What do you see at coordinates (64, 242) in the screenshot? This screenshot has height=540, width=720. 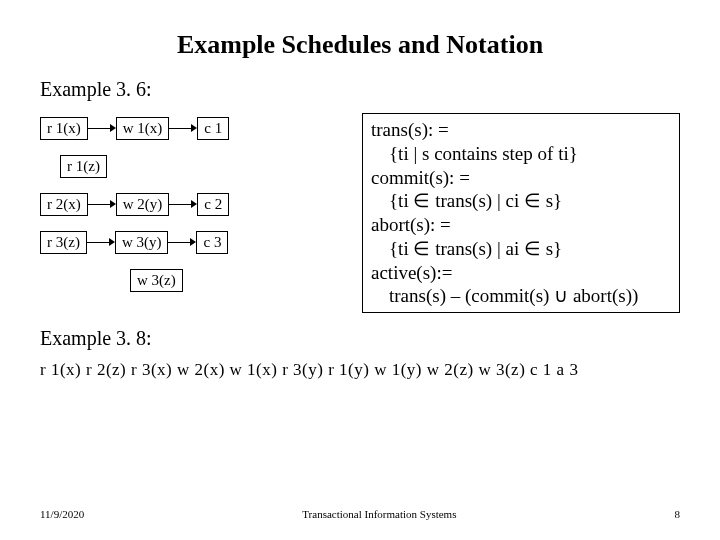 I see `op-box: r 3(z)` at bounding box center [64, 242].